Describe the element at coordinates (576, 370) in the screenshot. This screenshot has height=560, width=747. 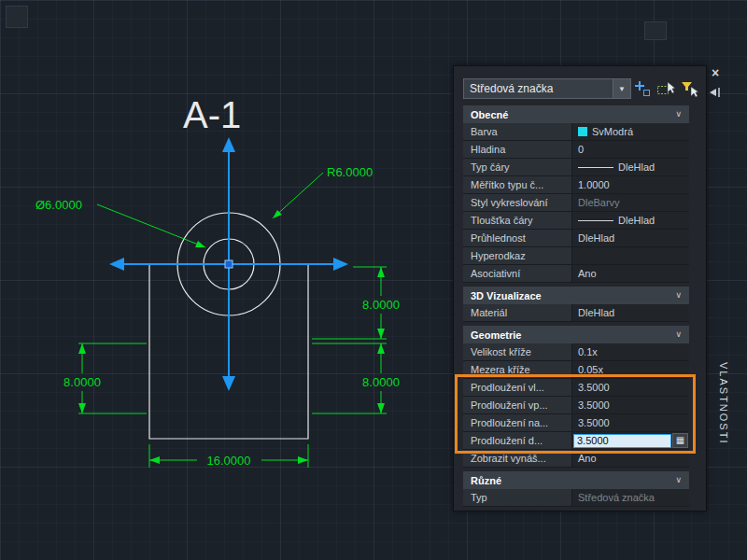
I see `row-mezera-krize: Mezera kříže 0.05x` at that location.